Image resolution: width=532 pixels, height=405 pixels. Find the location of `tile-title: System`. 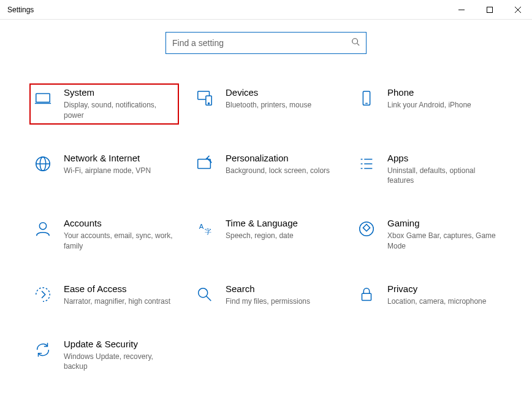

tile-title: System is located at coordinates (120, 92).